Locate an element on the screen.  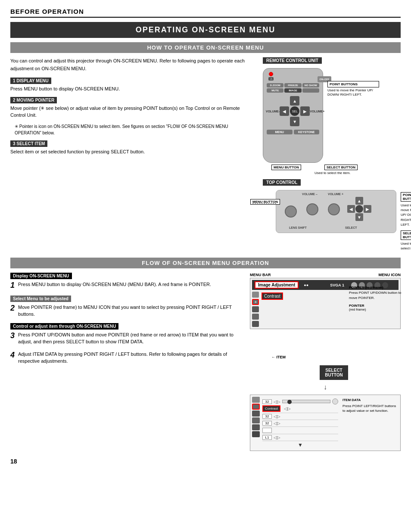
page-header: BEFORE OPERATION is located at coordinates (206, 13).